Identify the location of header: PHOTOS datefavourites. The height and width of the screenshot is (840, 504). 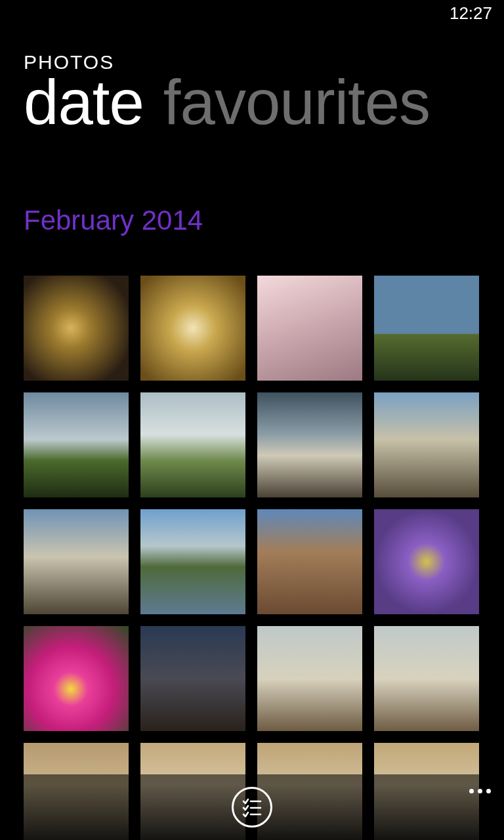
(264, 93).